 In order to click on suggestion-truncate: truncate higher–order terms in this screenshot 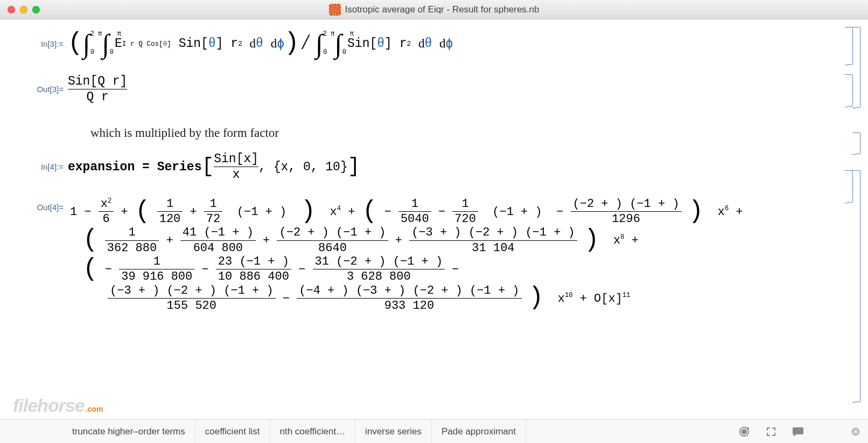, I will do `click(129, 431)`.